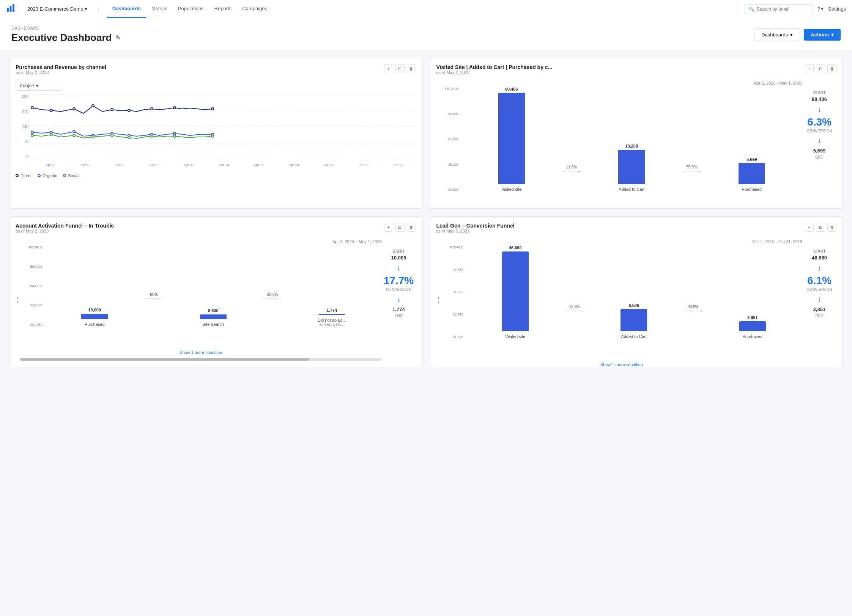  I want to click on nav-dashboards: Dashboards, so click(127, 9).